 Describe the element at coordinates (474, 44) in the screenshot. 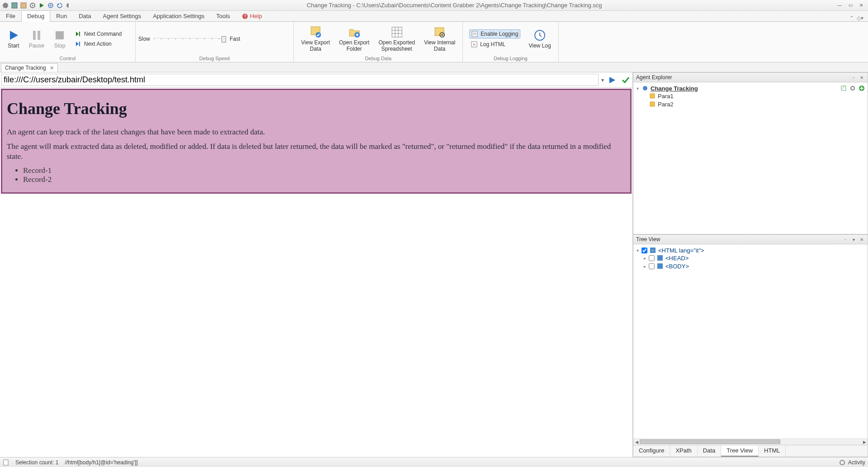

I see `html-icon: H` at that location.